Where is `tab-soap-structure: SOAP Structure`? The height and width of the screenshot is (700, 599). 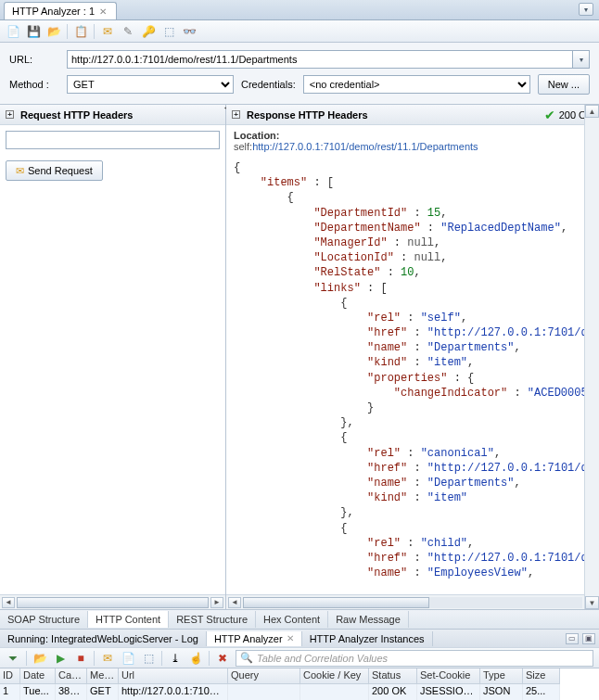 tab-soap-structure: SOAP Structure is located at coordinates (45, 619).